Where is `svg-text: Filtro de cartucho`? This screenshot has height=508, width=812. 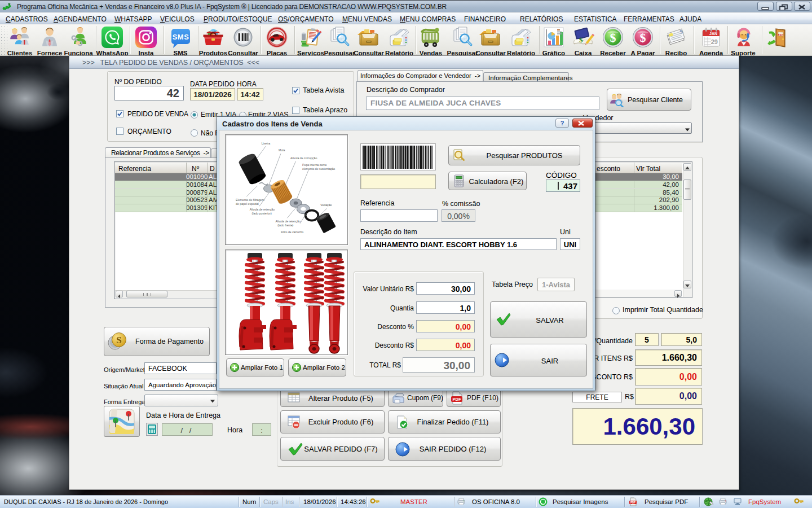
svg-text: Filtro de cartucho is located at coordinates (292, 232).